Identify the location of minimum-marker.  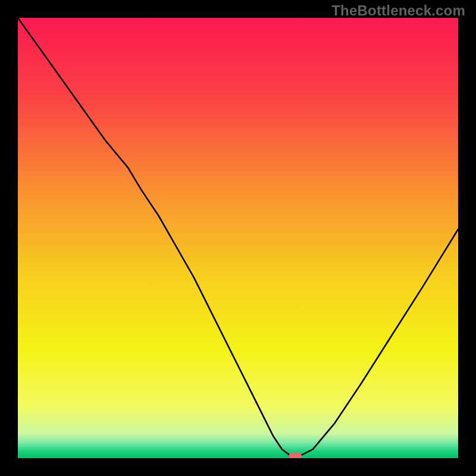
(295, 456).